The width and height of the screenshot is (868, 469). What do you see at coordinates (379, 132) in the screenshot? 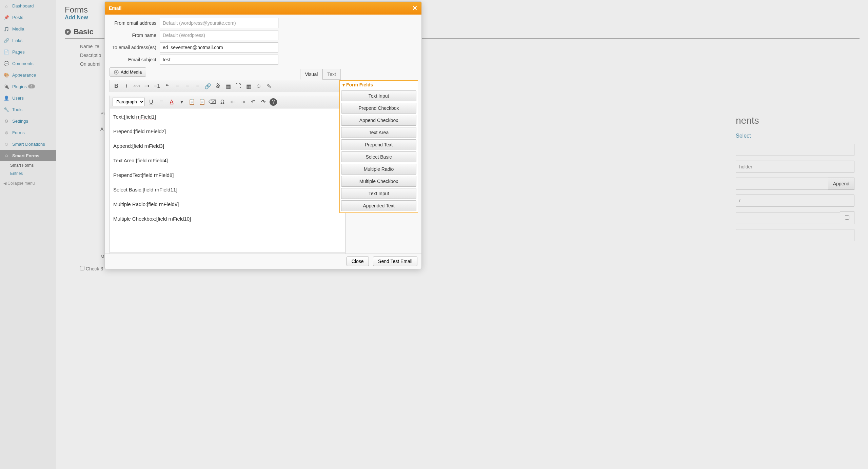
I see `ff-text-area: Text Area` at bounding box center [379, 132].